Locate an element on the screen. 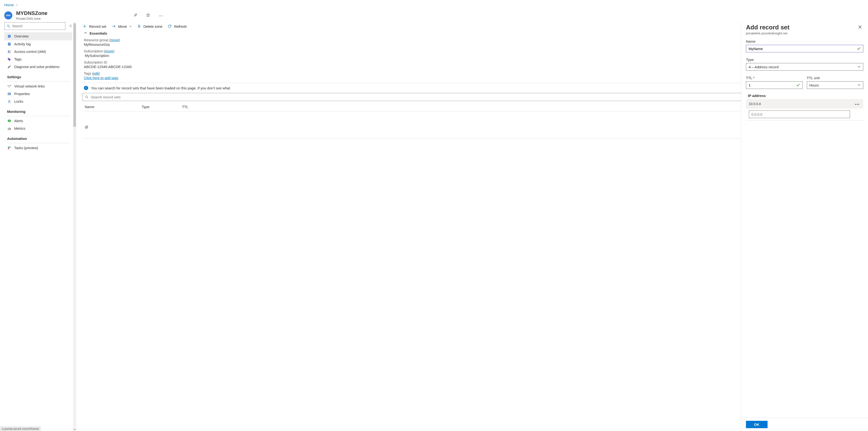 The width and height of the screenshot is (868, 431). sidebar-search-input is located at coordinates (37, 26).